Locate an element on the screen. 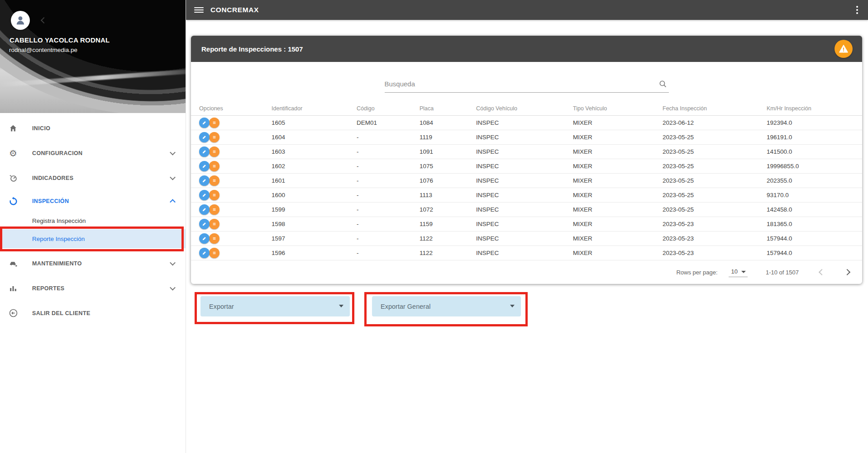  search-icon is located at coordinates (663, 84).